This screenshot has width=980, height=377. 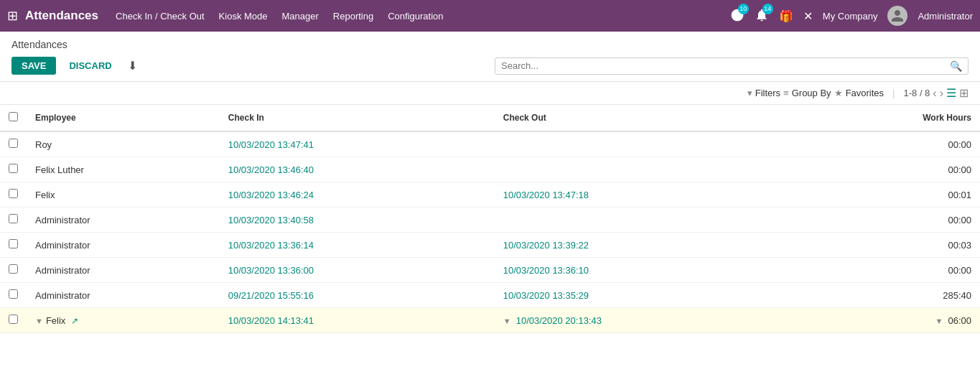 I want to click on next-page-button: ›, so click(x=942, y=93).